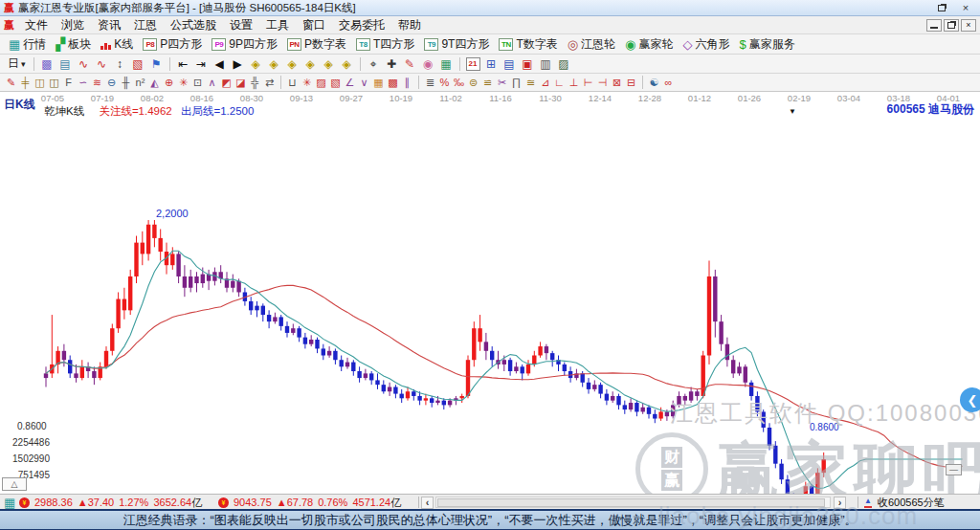  What do you see at coordinates (951, 25) in the screenshot?
I see `mdi-restore-button` at bounding box center [951, 25].